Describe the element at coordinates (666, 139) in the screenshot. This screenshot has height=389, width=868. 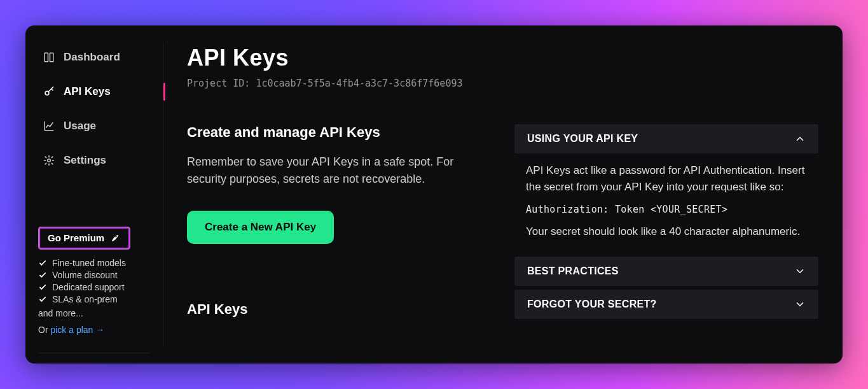
I see `accordion-header: USING YOUR API KEY` at that location.